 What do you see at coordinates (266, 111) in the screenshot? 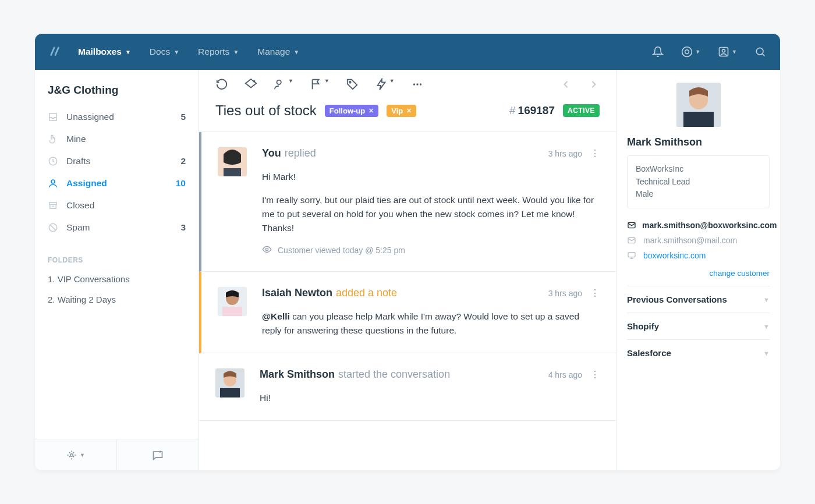
I see `conversation-subject: Ties out of stock` at bounding box center [266, 111].